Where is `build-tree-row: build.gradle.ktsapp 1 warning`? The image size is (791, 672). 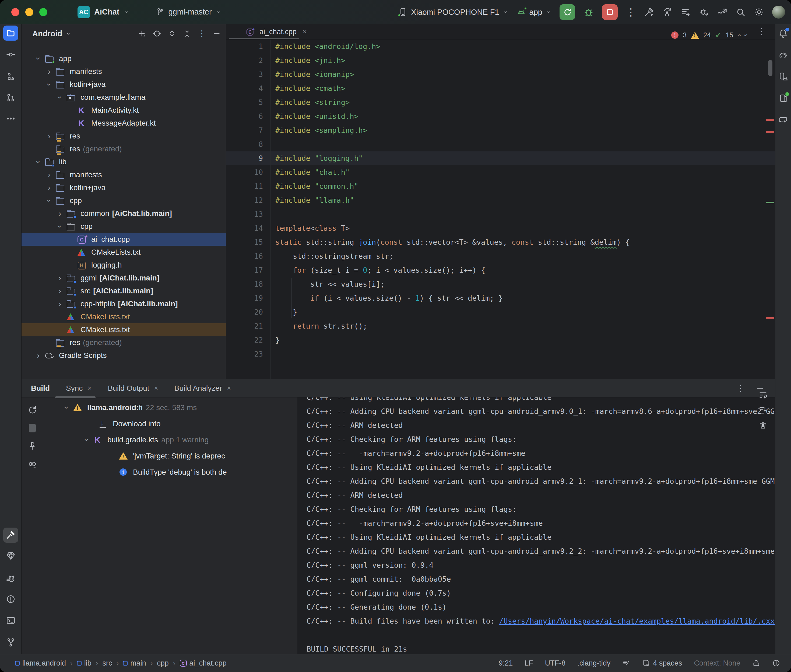
build-tree-row: build.gradle.ktsapp 1 warning is located at coordinates (170, 440).